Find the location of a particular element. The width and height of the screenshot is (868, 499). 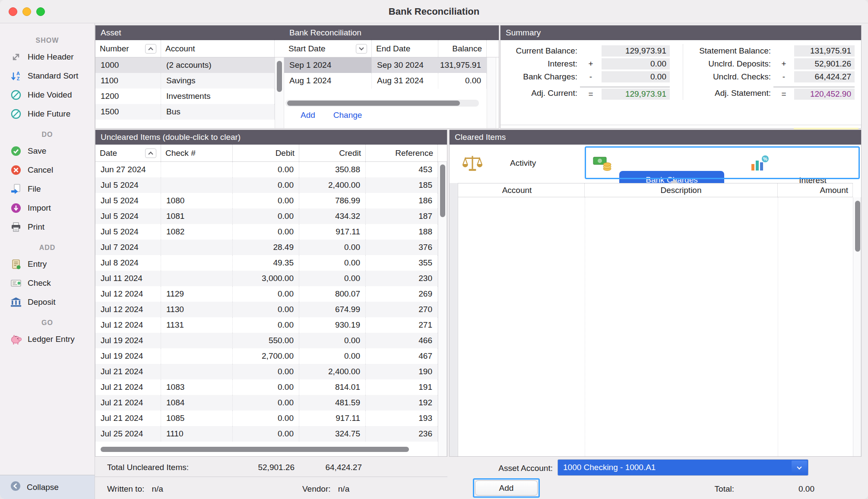

bankrec-table-row: Sep 1 2024 Sep 30 2024 131,975.91 is located at coordinates (385, 65).